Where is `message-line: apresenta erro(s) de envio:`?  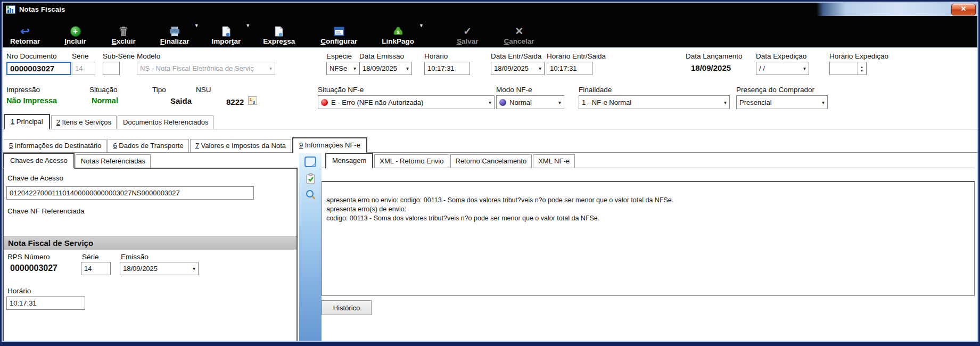
message-line: apresenta erro(s) de envio: is located at coordinates (647, 210).